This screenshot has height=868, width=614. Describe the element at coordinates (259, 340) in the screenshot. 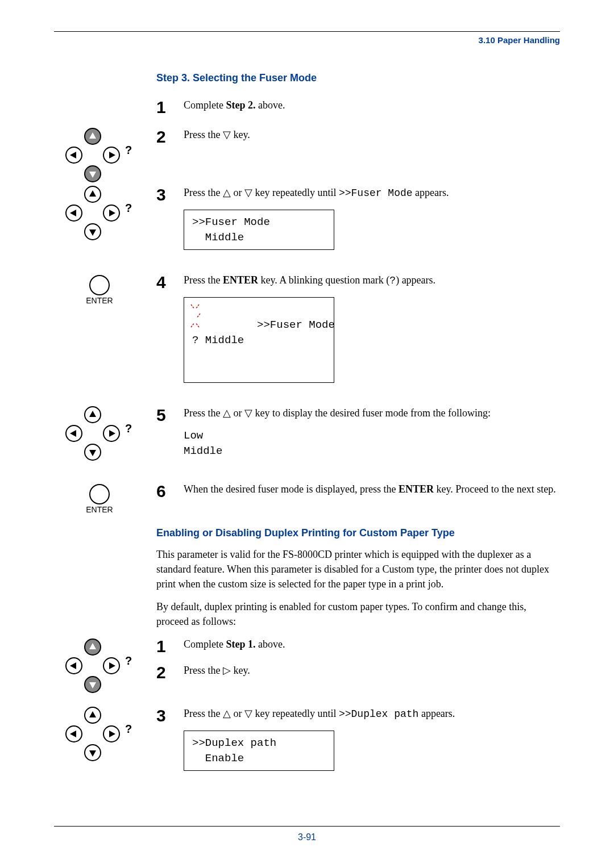

I see `lcd-display: >>Fuser Mode ? Middle` at that location.